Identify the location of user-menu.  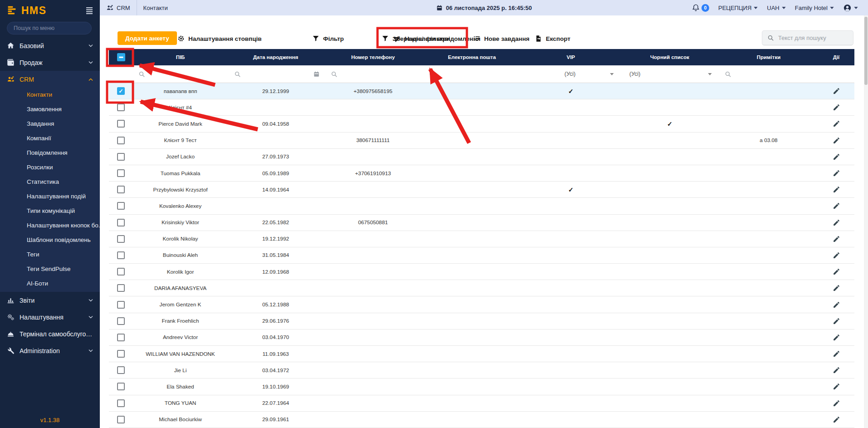
(850, 8).